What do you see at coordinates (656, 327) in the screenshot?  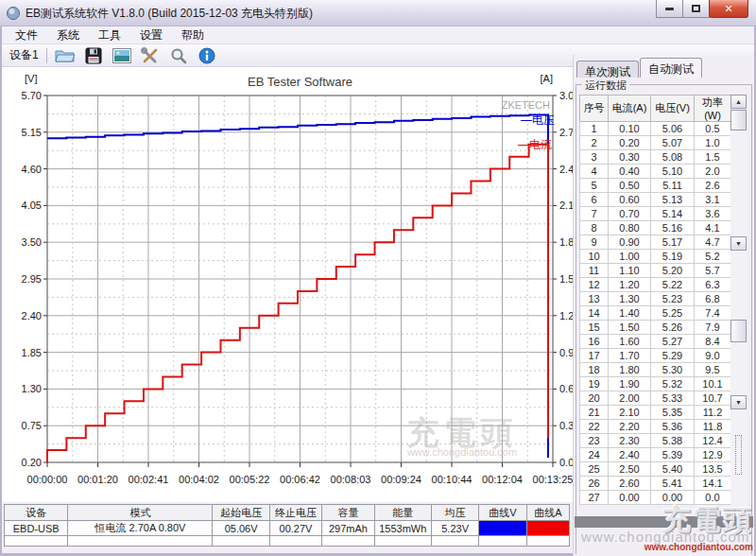 I see `run-data-row: 151.505.267.9` at bounding box center [656, 327].